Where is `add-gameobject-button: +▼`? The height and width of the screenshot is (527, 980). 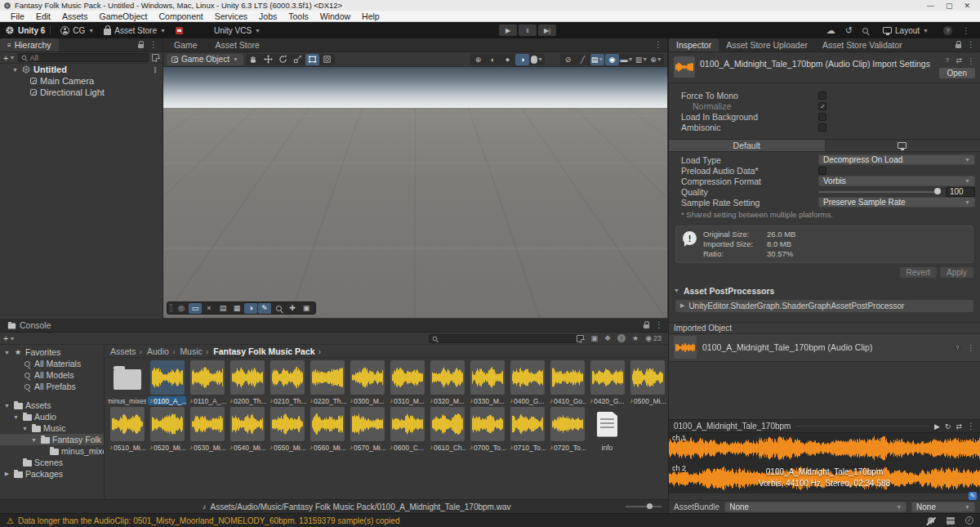
add-gameobject-button: +▼ is located at coordinates (9, 58).